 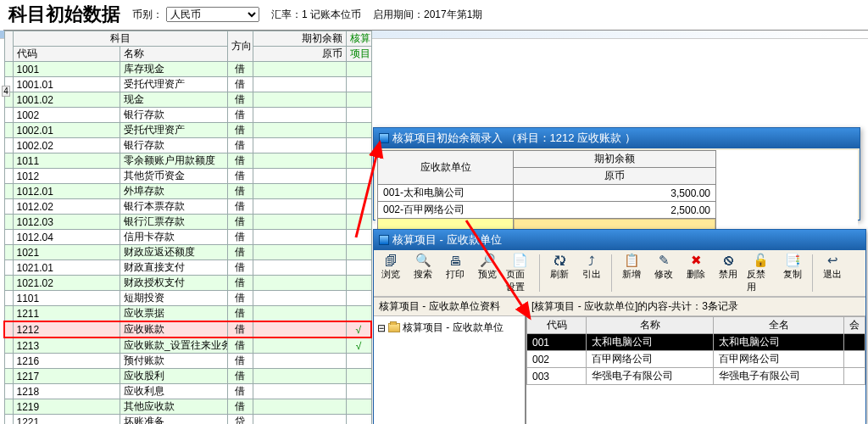 I want to click on currency-dropdown: 人民币, so click(x=213, y=14).